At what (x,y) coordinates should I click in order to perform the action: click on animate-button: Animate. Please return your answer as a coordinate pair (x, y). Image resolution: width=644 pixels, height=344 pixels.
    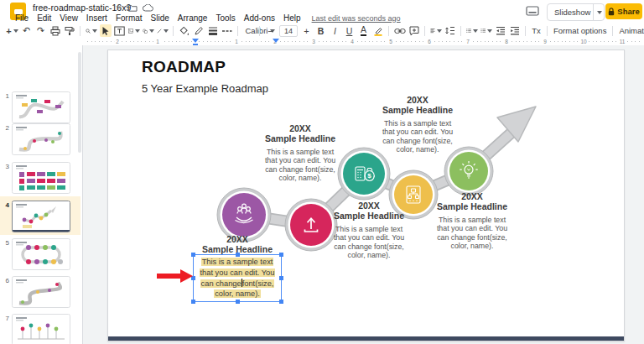
    Looking at the image, I should click on (631, 30).